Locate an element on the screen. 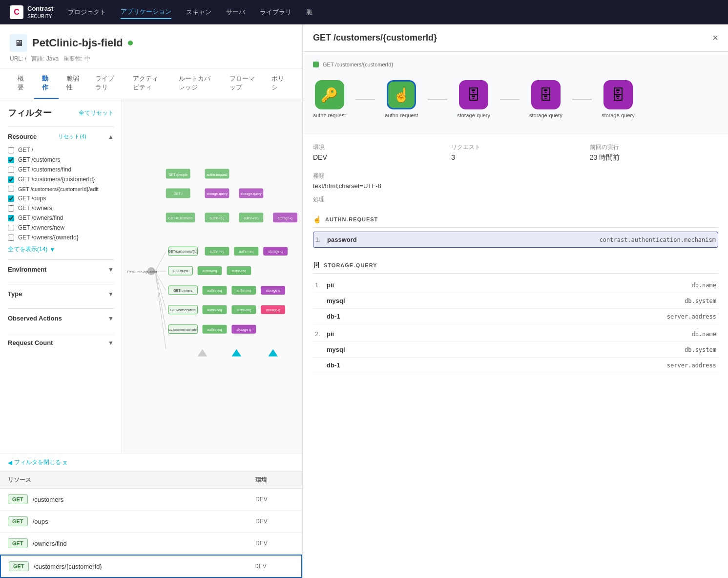 This screenshot has height=578, width=728. storage-data-row: mysql db.system is located at coordinates (516, 350).